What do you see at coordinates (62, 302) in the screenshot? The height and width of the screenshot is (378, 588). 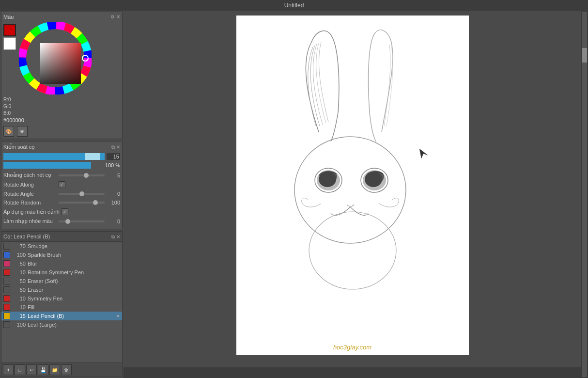 I see `brush-list-body: 70Smudge100Sparkle Brush50Blur10Rotation…` at bounding box center [62, 302].